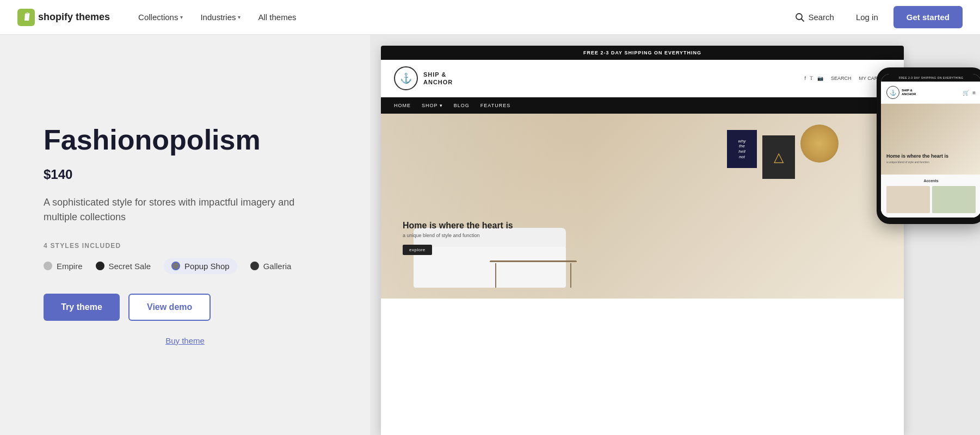 This screenshot has height=435, width=980. What do you see at coordinates (909, 92) in the screenshot?
I see `mobile-brand-name: SHIP & ANCHOR` at bounding box center [909, 92].